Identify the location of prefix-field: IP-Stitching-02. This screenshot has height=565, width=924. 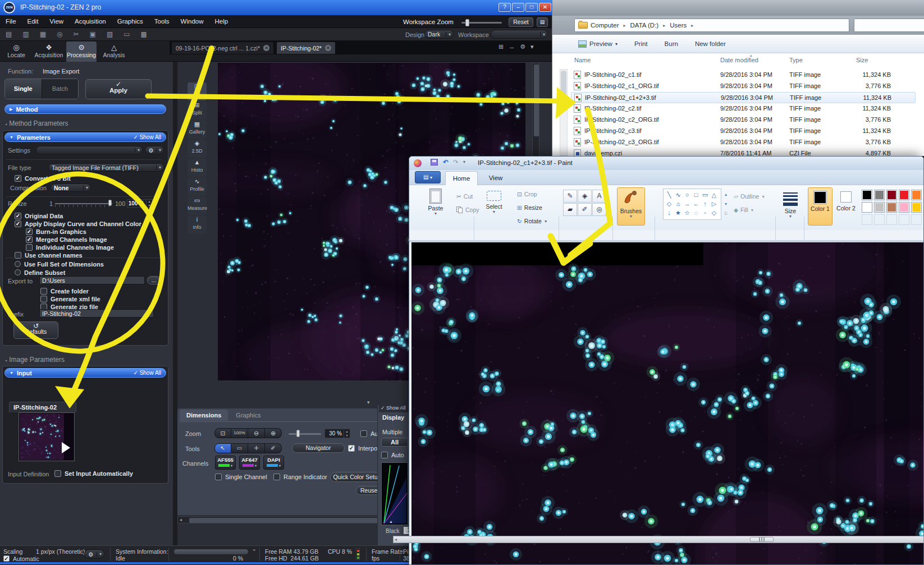
(97, 313).